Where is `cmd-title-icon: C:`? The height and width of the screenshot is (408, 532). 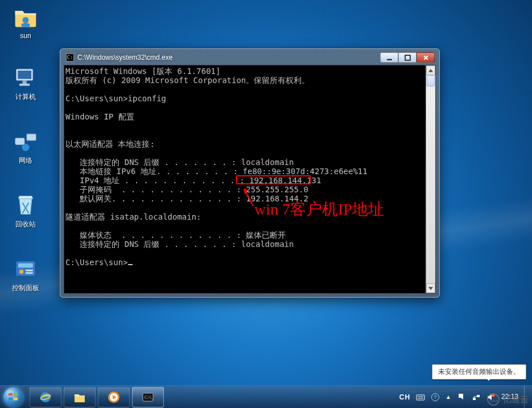
cmd-title-icon: C: is located at coordinates (70, 57).